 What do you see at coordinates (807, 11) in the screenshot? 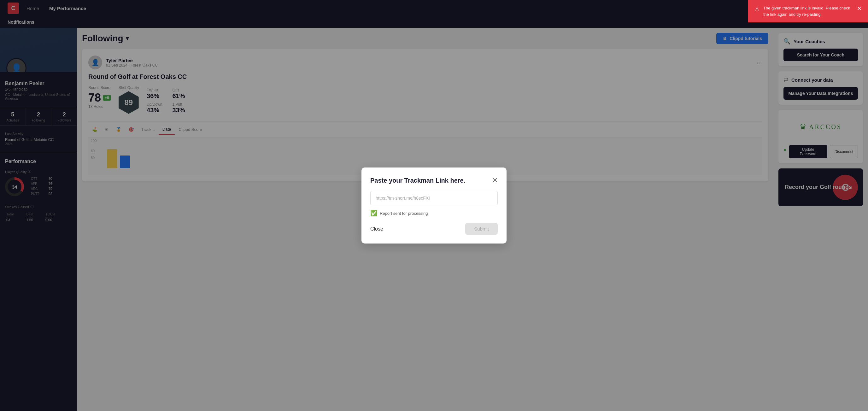
I see `toast-message: The given trackman link is invalid. Plea…` at bounding box center [807, 11].